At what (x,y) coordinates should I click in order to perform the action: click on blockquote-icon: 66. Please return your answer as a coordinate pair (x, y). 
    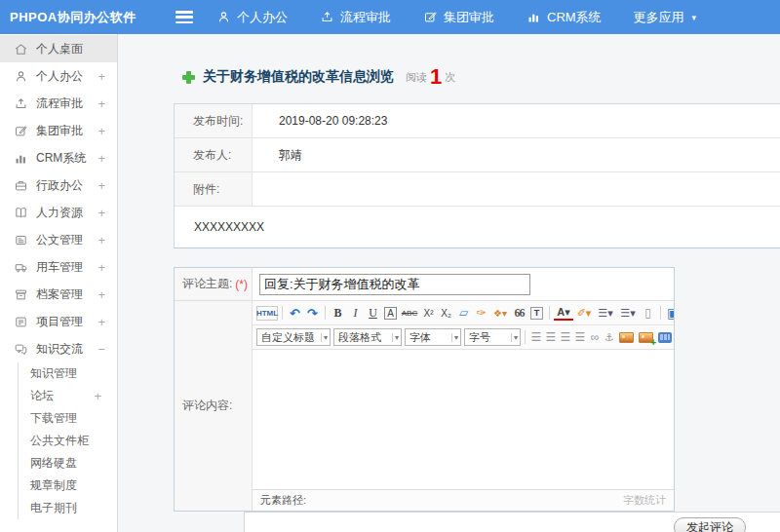
    Looking at the image, I should click on (519, 313).